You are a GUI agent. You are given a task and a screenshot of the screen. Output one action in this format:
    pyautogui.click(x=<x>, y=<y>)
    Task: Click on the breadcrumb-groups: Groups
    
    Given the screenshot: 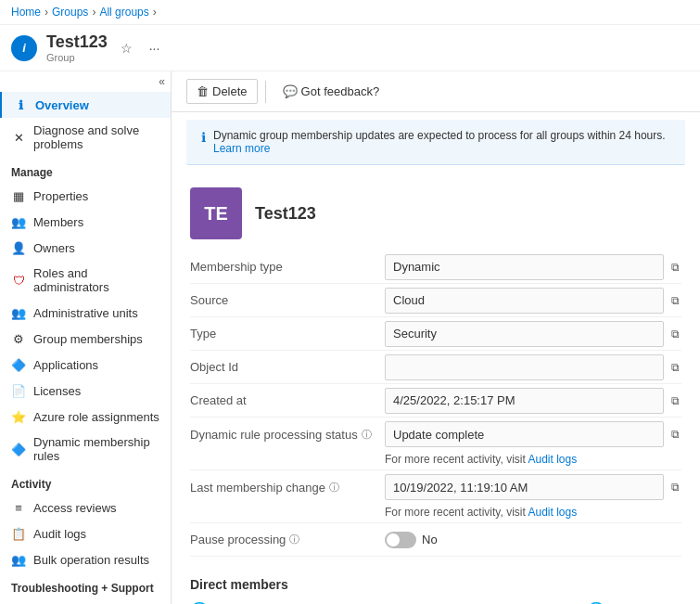 What is the action you would take?
    pyautogui.click(x=70, y=12)
    